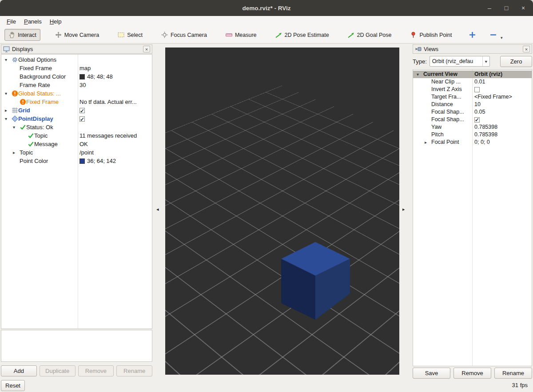 The image size is (533, 392). Describe the element at coordinates (184, 35) in the screenshot. I see `tool-focus-camera: Focus Camera` at that location.